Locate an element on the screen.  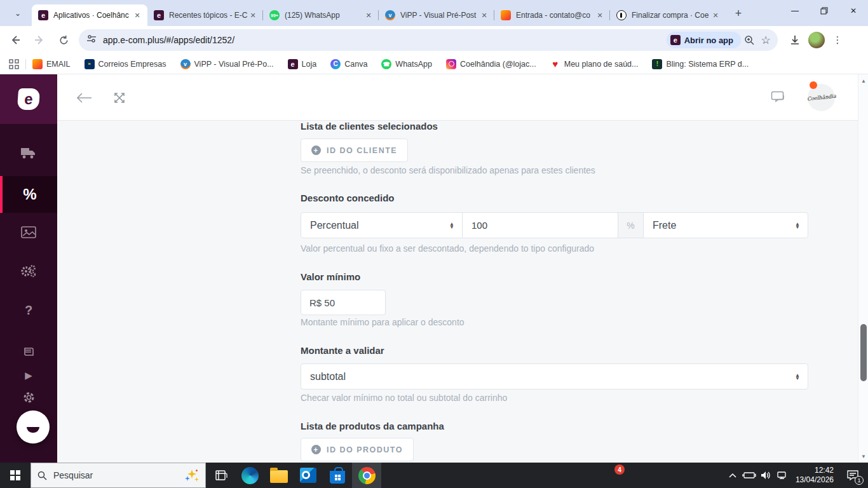
whatsapp-bookmark-icon: ☎ is located at coordinates (386, 64).